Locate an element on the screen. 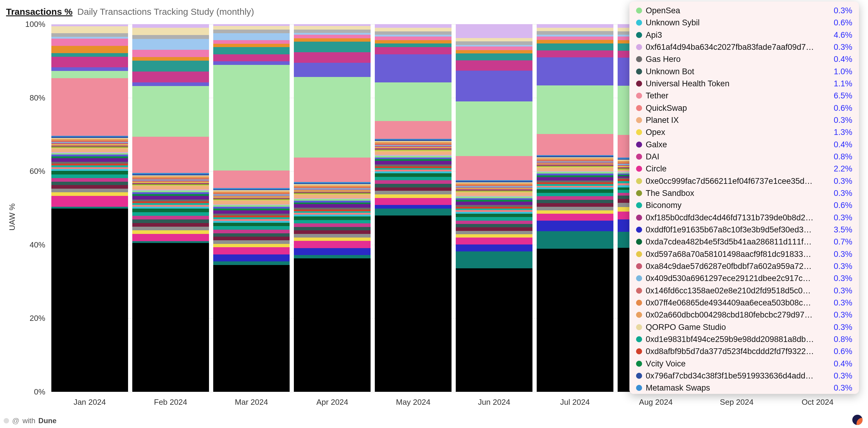 Image resolution: width=868 pixels, height=428 pixels. tooltip-row: Galxe0.4% is located at coordinates (744, 144).